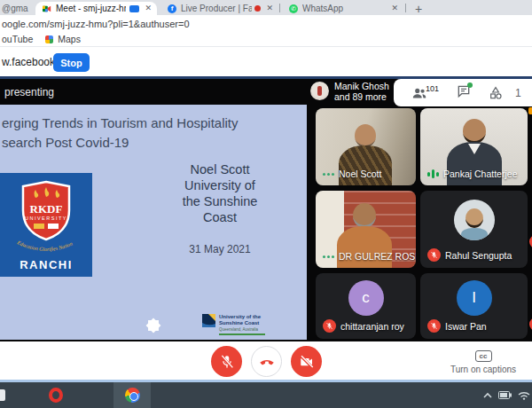 This screenshot has width=532, height=408. What do you see at coordinates (50, 39) in the screenshot?
I see `maps-icon` at bounding box center [50, 39].